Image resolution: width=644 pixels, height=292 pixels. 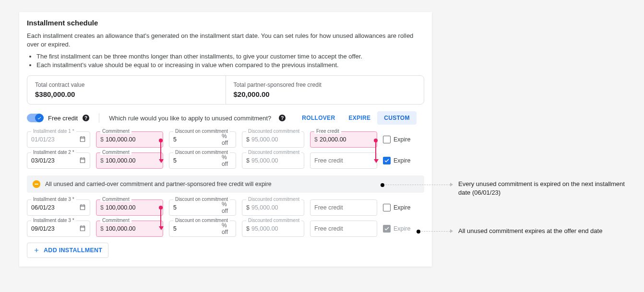 What do you see at coordinates (226, 161) in the screenshot?
I see `installment-row: Installment date 2 * Commitment $ Discou…` at bounding box center [226, 161].